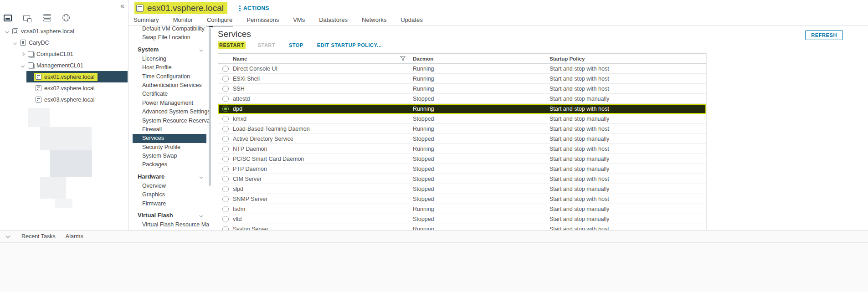 This screenshot has height=292, width=868. I want to click on configure-item-services: Services, so click(169, 138).